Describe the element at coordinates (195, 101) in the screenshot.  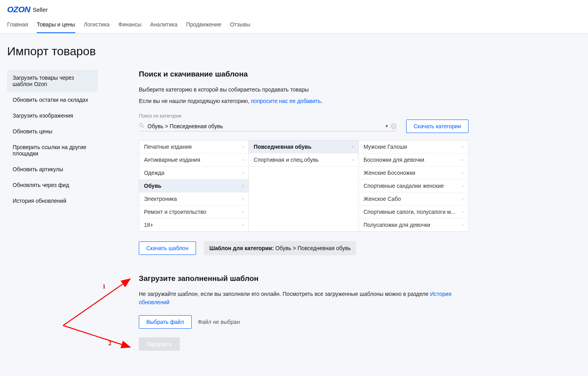
I see `notfound-prefix: Если вы не нашли подходящую категорию,` at that location.